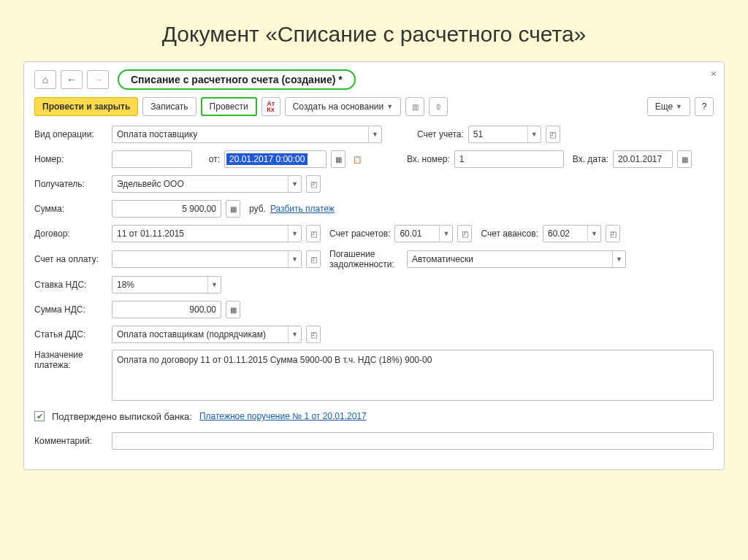 The image size is (748, 560). I want to click on date-value: 20.01.2017 0:00:00, so click(267, 159).